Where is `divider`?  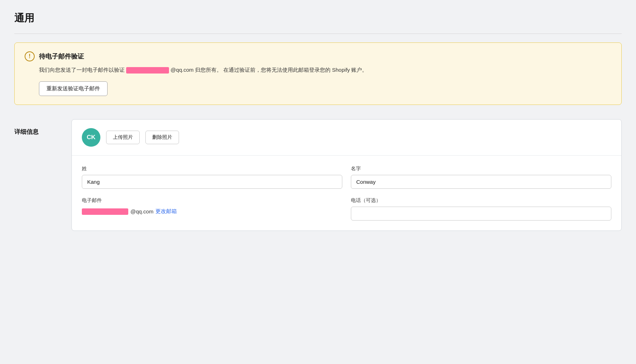 divider is located at coordinates (318, 34).